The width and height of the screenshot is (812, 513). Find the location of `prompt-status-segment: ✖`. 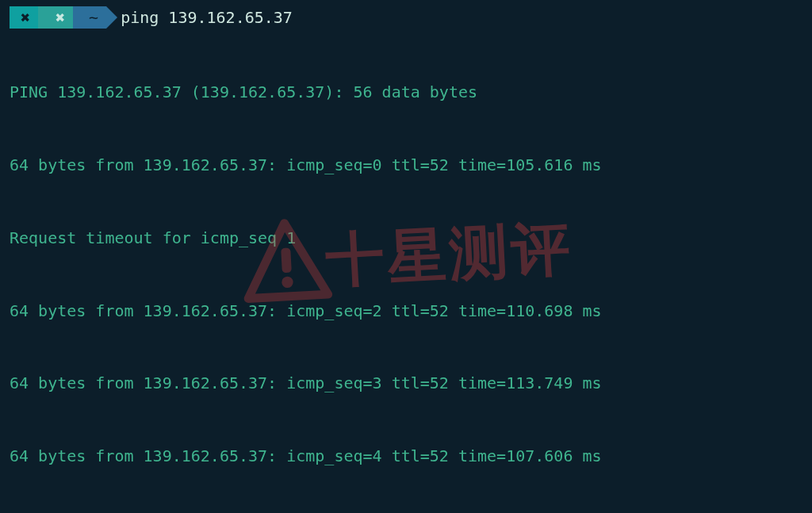

prompt-status-segment: ✖ is located at coordinates (24, 17).